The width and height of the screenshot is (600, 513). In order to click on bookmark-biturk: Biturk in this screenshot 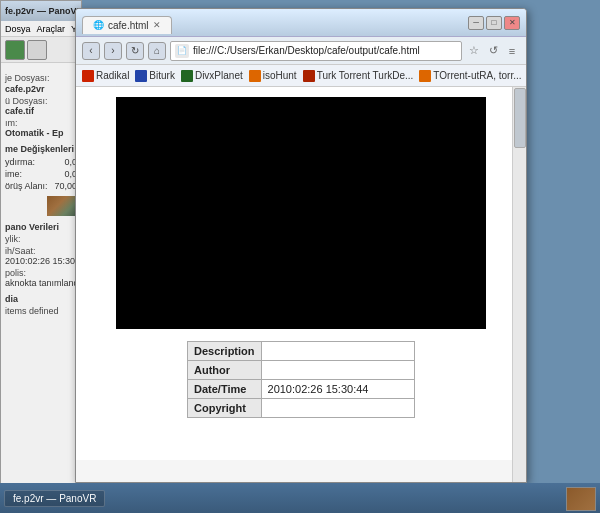, I will do `click(155, 76)`.